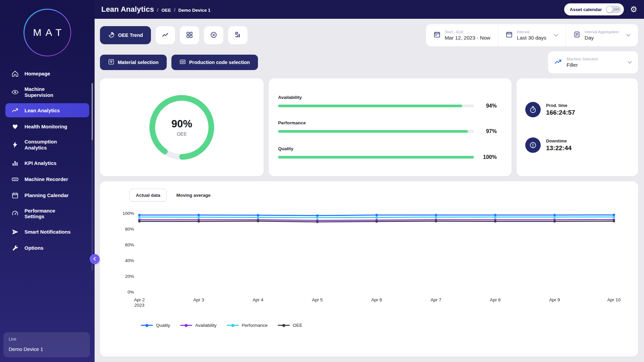  What do you see at coordinates (47, 92) in the screenshot?
I see `sidebar-item-machine-supervision: Machine Supervision` at bounding box center [47, 92].